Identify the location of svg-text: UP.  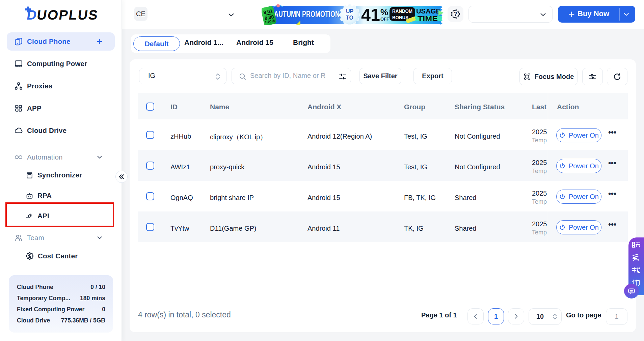
(350, 11).